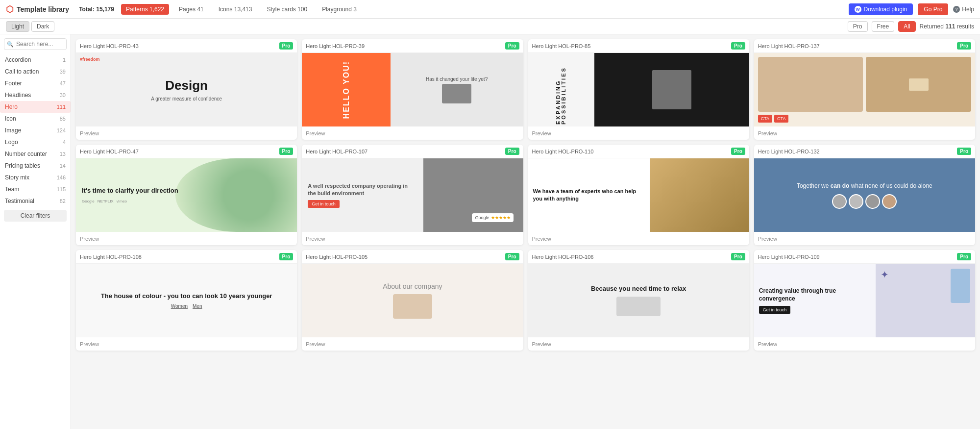 This screenshot has height=429, width=980. I want to click on tab-playground: Playground 3, so click(339, 9).